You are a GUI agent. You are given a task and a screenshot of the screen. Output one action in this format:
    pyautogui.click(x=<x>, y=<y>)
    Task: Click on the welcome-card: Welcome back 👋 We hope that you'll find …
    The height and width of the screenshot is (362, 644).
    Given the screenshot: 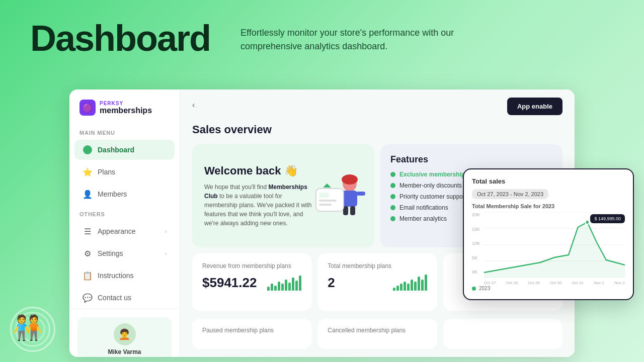 What is the action you would take?
    pyautogui.click(x=283, y=196)
    